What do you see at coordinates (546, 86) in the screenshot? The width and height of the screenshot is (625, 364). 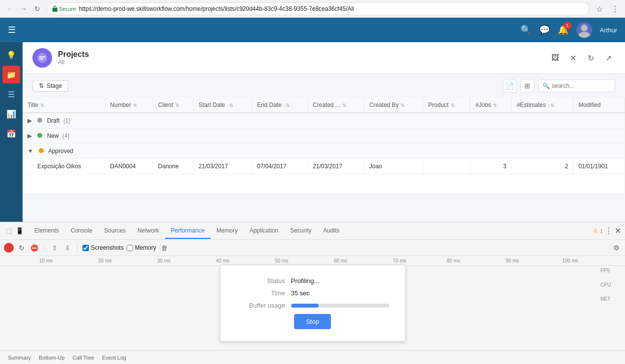 I see `search-icon-small: 🔍` at bounding box center [546, 86].